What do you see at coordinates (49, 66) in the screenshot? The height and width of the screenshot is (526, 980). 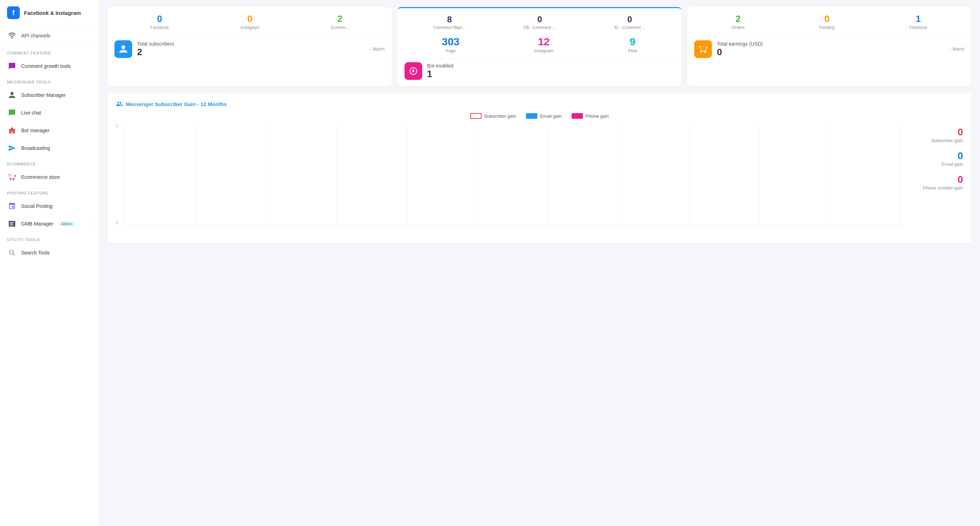 I see `sidebar-item-comment-growth: Comment growth tools` at bounding box center [49, 66].